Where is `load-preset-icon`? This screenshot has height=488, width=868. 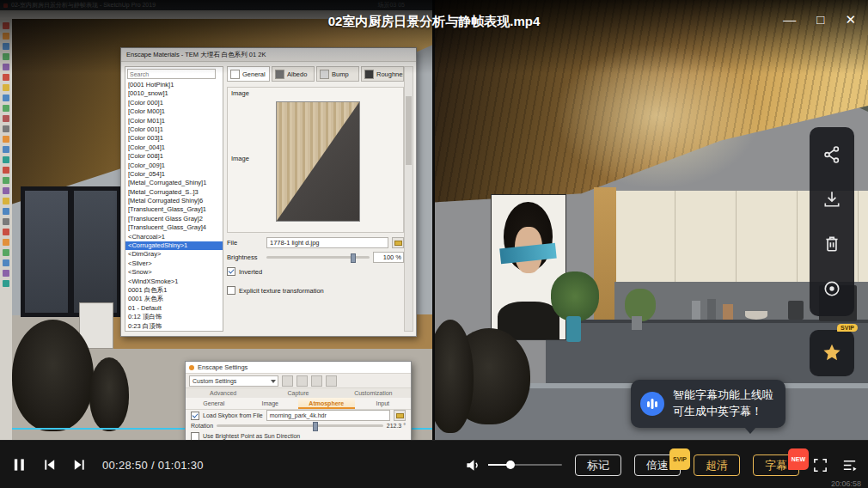 load-preset-icon is located at coordinates (303, 381).